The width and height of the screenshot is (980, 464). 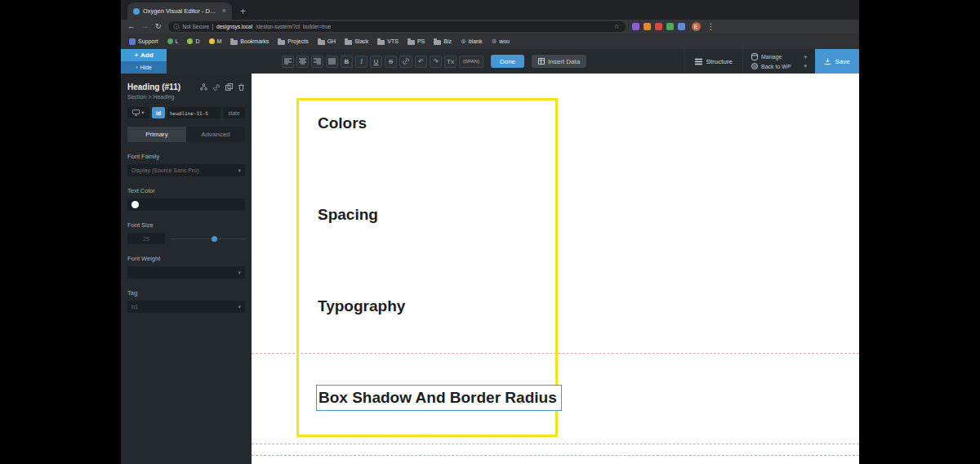 What do you see at coordinates (779, 57) in the screenshot?
I see `manage-button: Manage ▾` at bounding box center [779, 57].